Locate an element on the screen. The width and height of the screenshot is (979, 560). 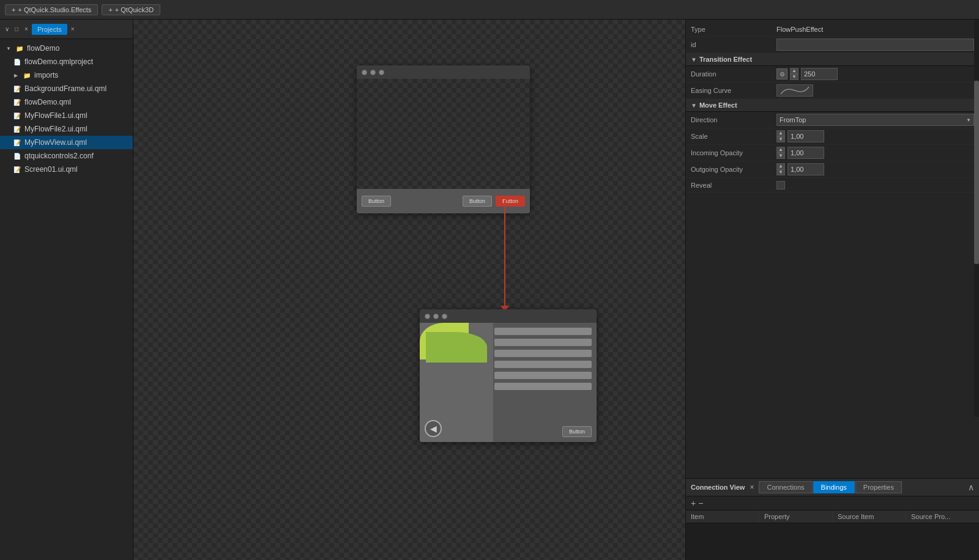
connection-table-body is located at coordinates (832, 542).